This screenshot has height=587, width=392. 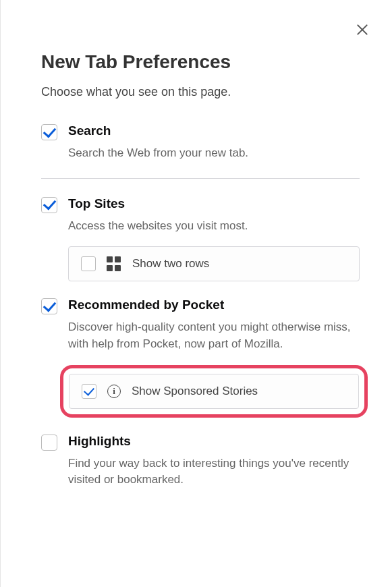 What do you see at coordinates (88, 264) in the screenshot?
I see `tworows-checkbox` at bounding box center [88, 264].